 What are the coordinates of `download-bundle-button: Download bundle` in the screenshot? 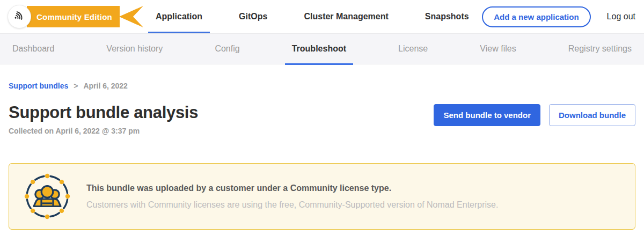 It's located at (592, 115).